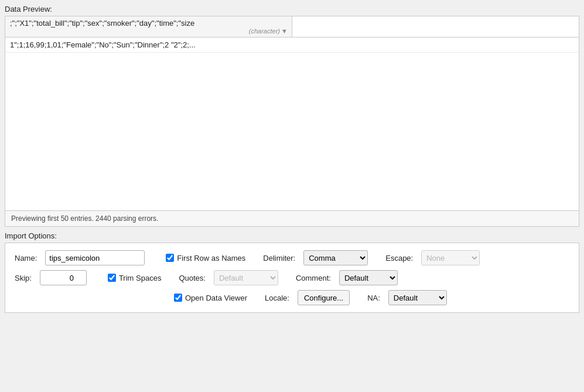  What do you see at coordinates (149, 31) in the screenshot?
I see `column-type: (character) ▼` at bounding box center [149, 31].